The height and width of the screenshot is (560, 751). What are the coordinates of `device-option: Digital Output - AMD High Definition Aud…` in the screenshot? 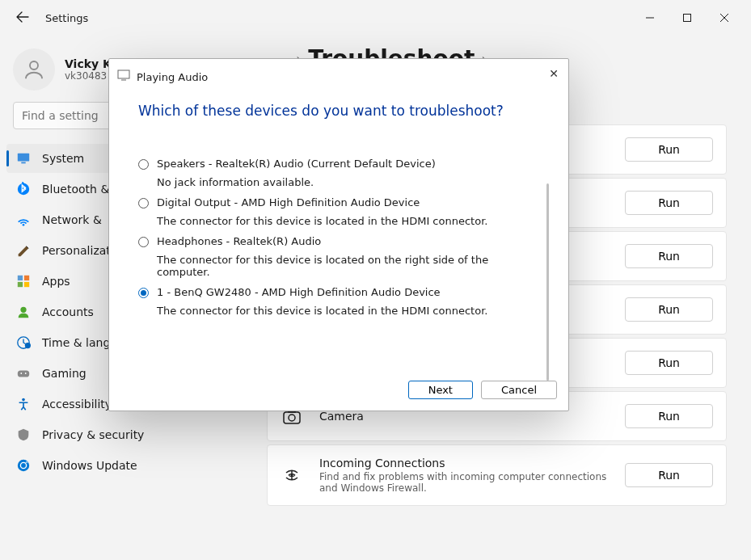 It's located at (330, 202).